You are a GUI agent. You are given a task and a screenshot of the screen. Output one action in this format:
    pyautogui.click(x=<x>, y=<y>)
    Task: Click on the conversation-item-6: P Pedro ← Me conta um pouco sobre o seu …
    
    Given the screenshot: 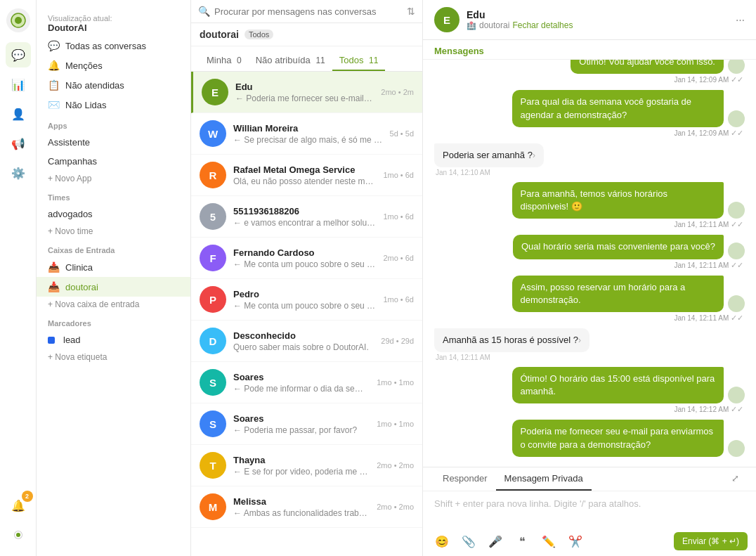 What is the action you would take?
    pyautogui.click(x=306, y=299)
    